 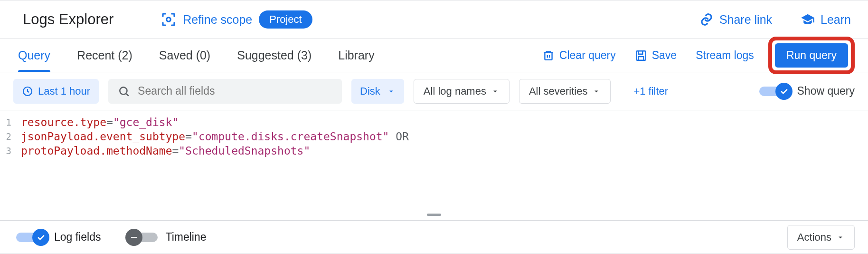 I want to click on tab-saved: Saved (0), so click(x=185, y=55).